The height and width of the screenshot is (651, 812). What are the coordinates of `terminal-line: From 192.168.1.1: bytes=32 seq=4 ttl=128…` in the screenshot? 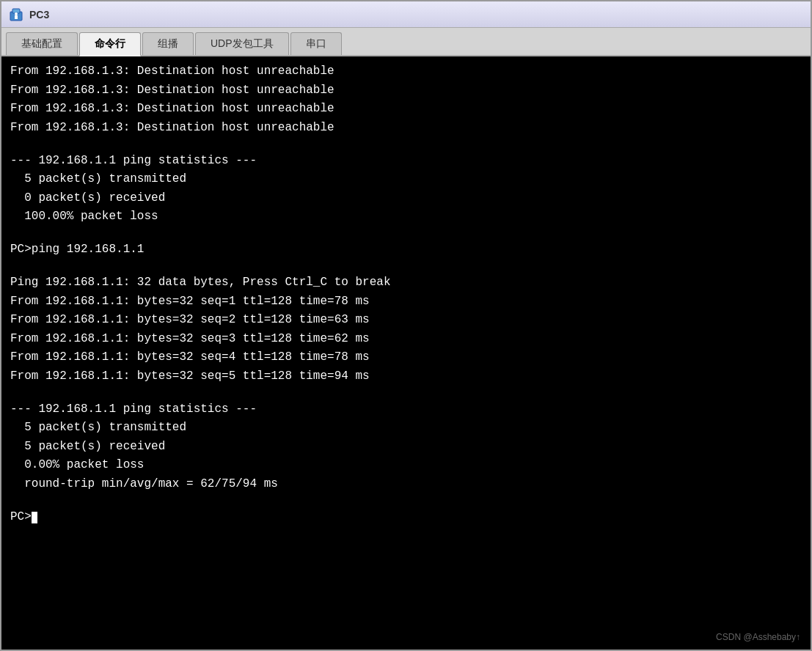 It's located at (406, 358).